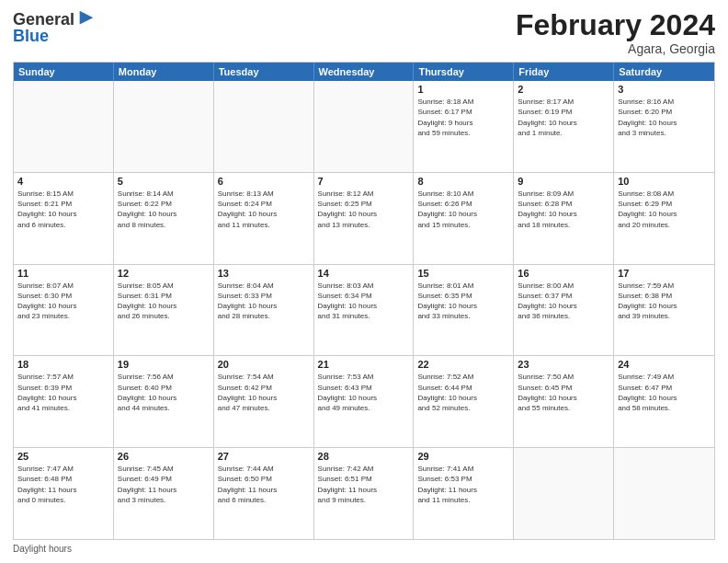 This screenshot has height=563, width=728. What do you see at coordinates (364, 72) in the screenshot?
I see `calendar-header-row: SundayMondayTuesdayWednesdayThursdayFrid…` at bounding box center [364, 72].